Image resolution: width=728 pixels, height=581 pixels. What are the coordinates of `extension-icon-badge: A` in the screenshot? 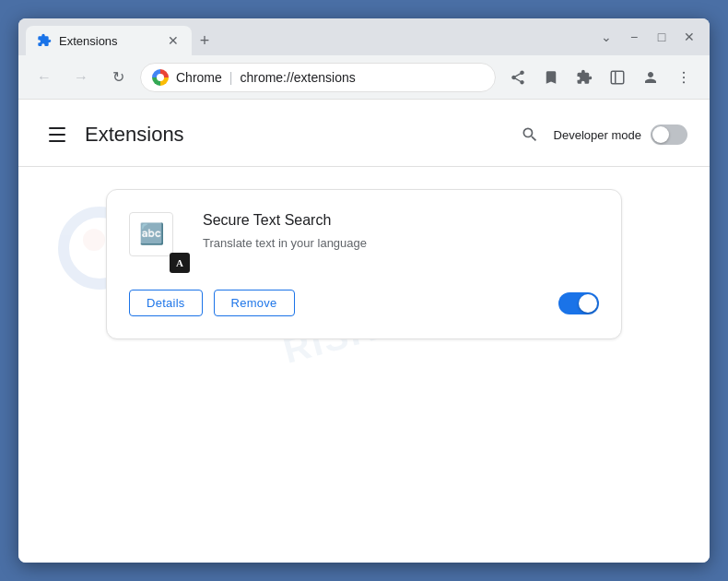 It's located at (180, 263).